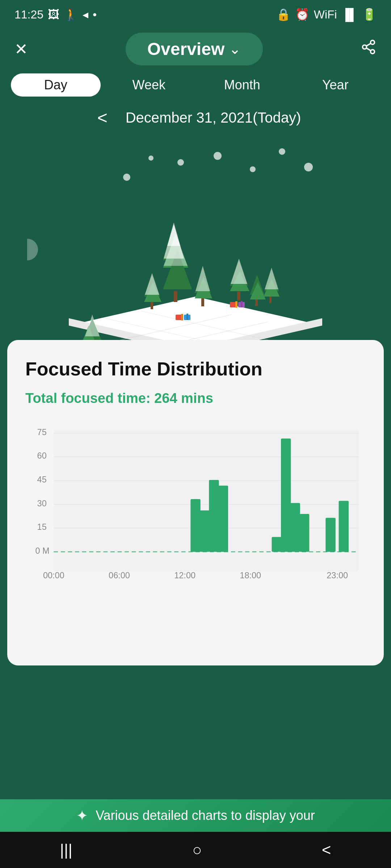  I want to click on chevron-down-icon: ⌄, so click(235, 49).